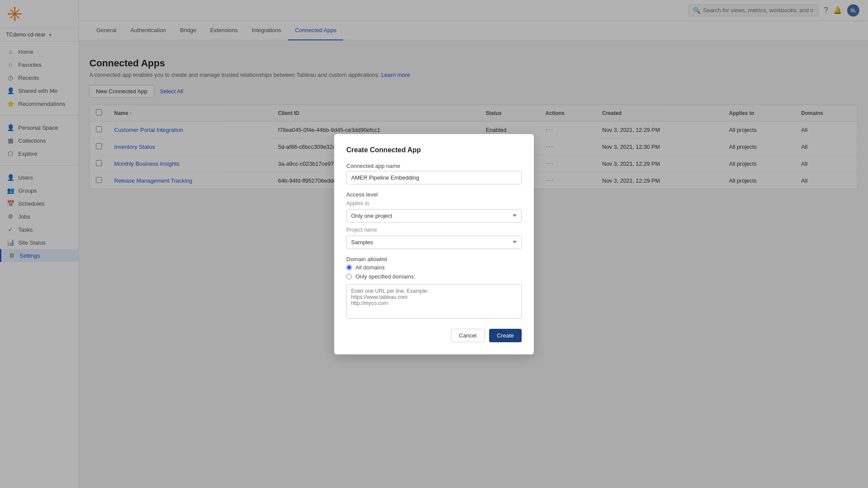  What do you see at coordinates (434, 272) in the screenshot?
I see `domain-radio-group: All domains Only specified domains:` at bounding box center [434, 272].